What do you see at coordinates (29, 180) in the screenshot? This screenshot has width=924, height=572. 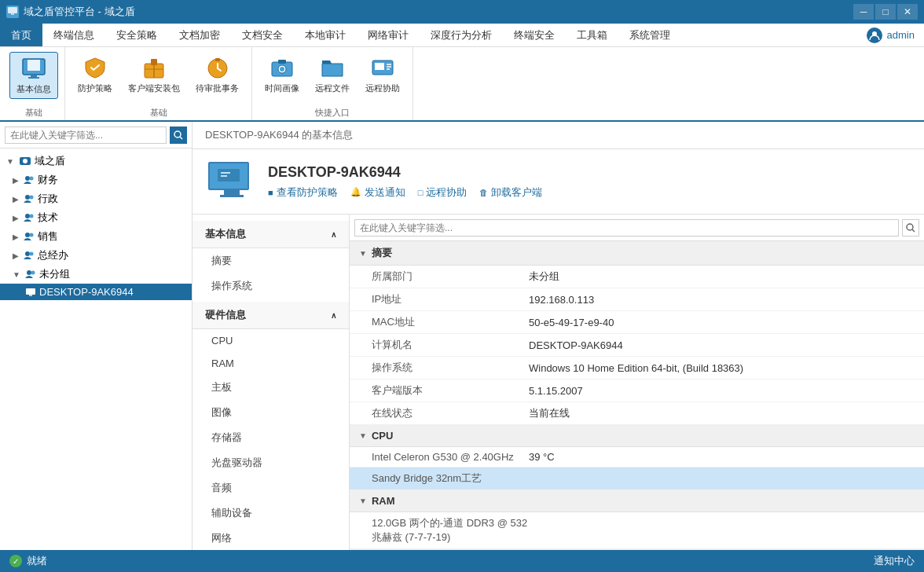 I see `group-icon-finance` at bounding box center [29, 180].